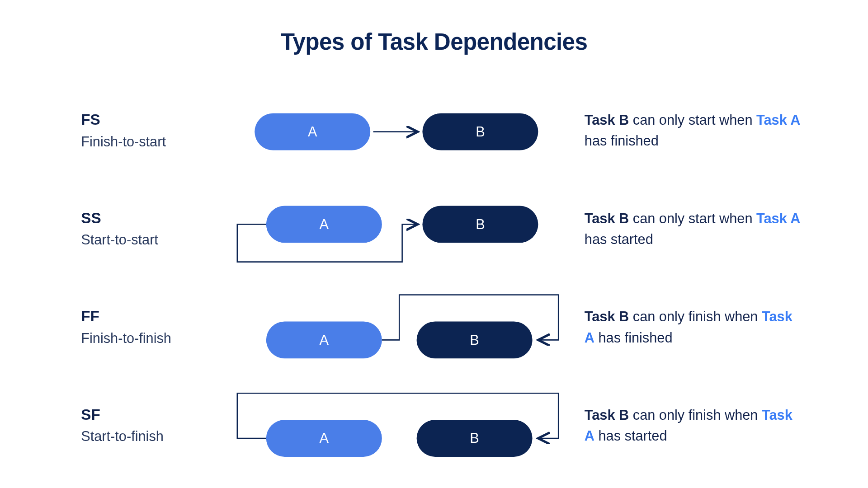 The width and height of the screenshot is (868, 488). Describe the element at coordinates (694, 131) in the screenshot. I see `description: Task B can only start when Task A has fi…` at that location.